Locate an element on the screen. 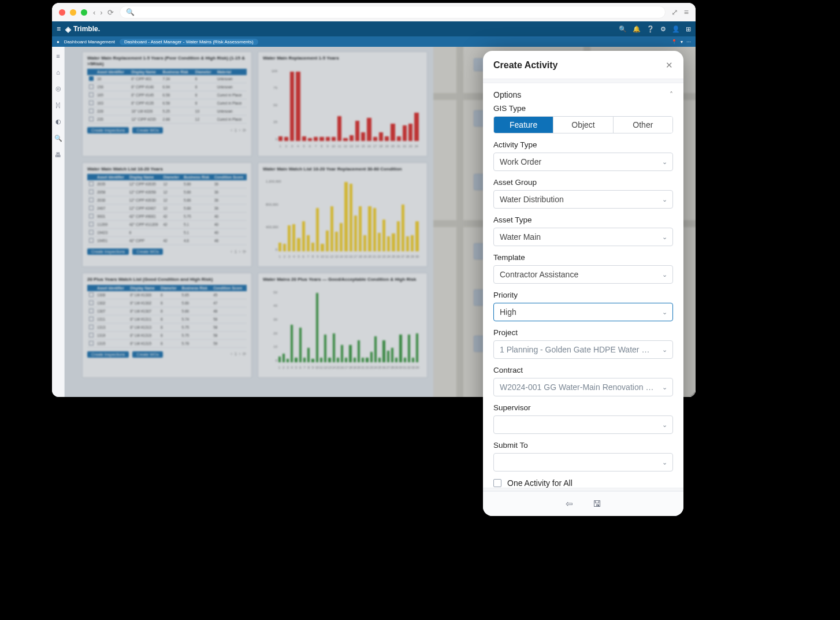  gis-tab-other: Other is located at coordinates (642, 125).